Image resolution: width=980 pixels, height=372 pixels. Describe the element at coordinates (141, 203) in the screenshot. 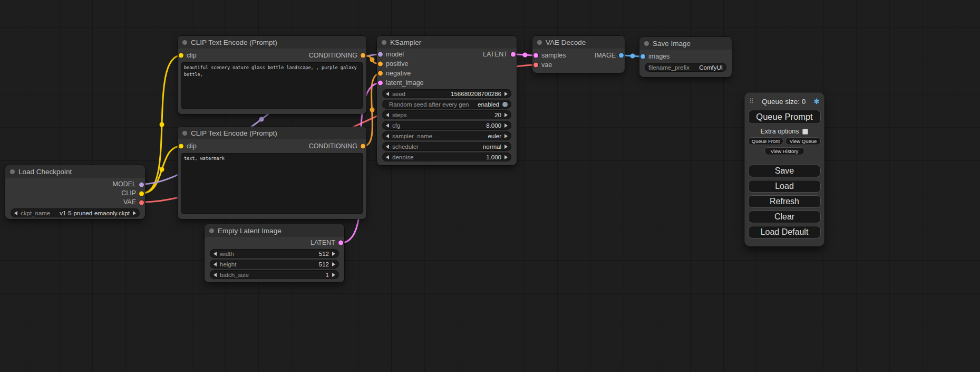

I see `vae-output-port` at that location.